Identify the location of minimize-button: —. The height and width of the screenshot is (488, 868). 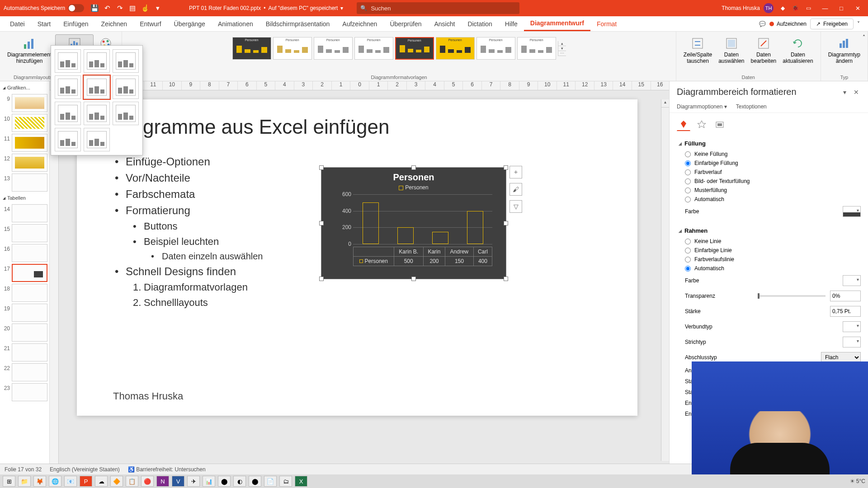
(825, 8).